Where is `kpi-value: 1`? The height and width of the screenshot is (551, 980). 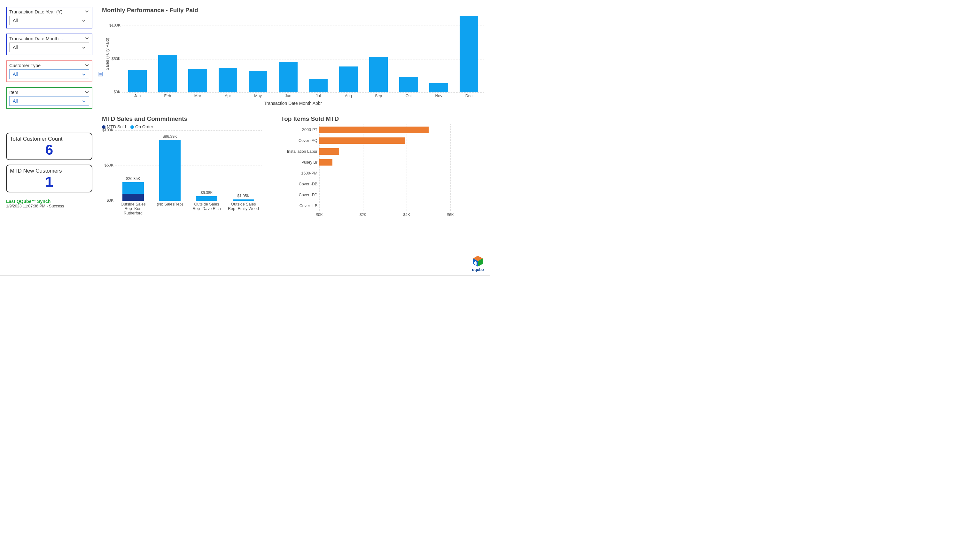 kpi-value: 1 is located at coordinates (49, 182).